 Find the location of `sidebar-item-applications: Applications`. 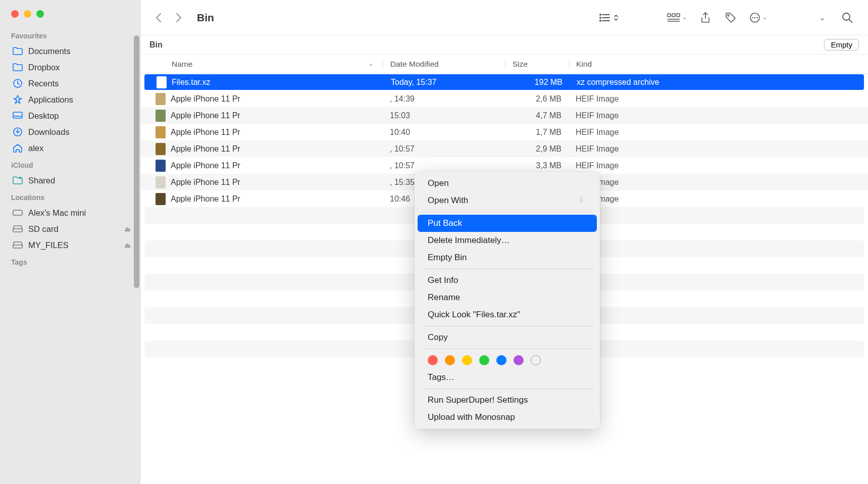

sidebar-item-applications: Applications is located at coordinates (70, 100).